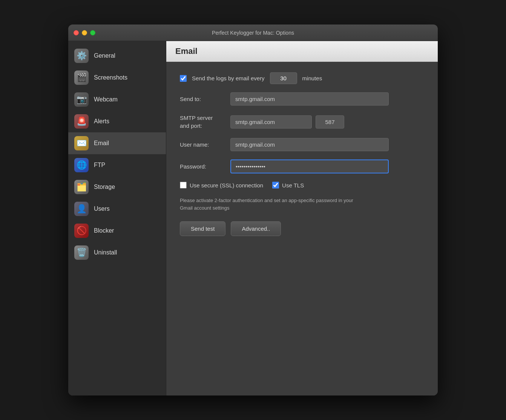  Describe the element at coordinates (253, 33) in the screenshot. I see `titlebar: Perfect Keylogger for Mac: Options` at that location.